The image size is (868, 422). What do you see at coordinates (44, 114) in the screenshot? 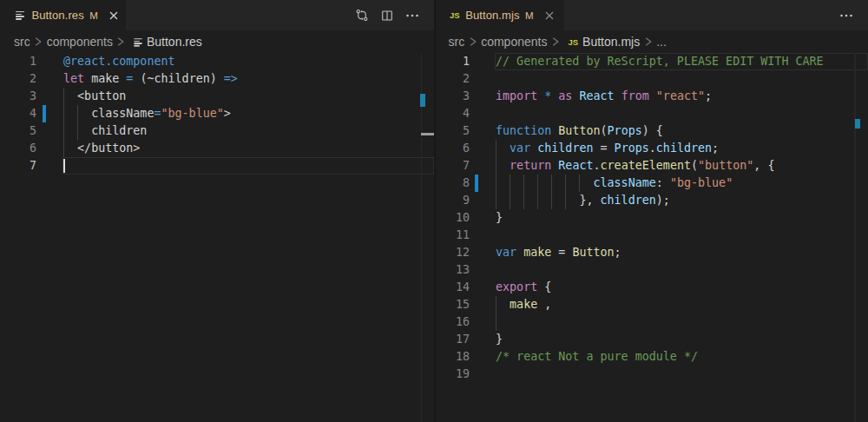
I see `git-modified-gutter` at bounding box center [44, 114].